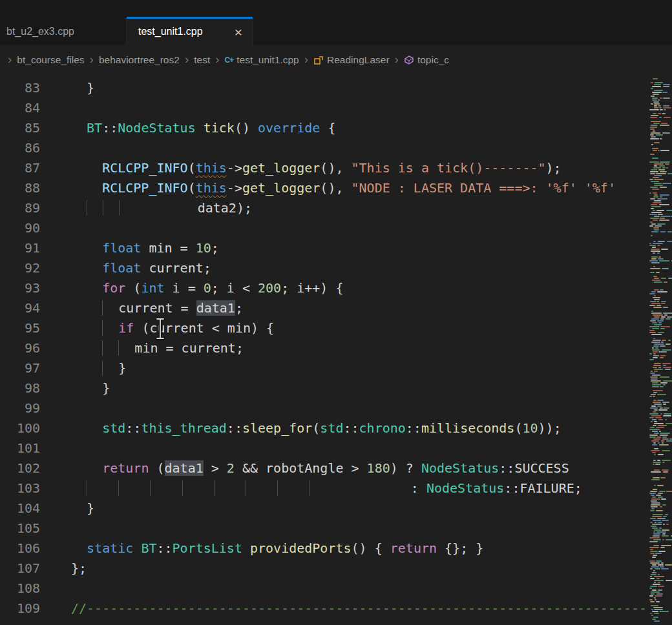 The width and height of the screenshot is (672, 625). I want to click on tab-bt-u2-ex3: bt_u2_ex3.cpp, so click(63, 32).